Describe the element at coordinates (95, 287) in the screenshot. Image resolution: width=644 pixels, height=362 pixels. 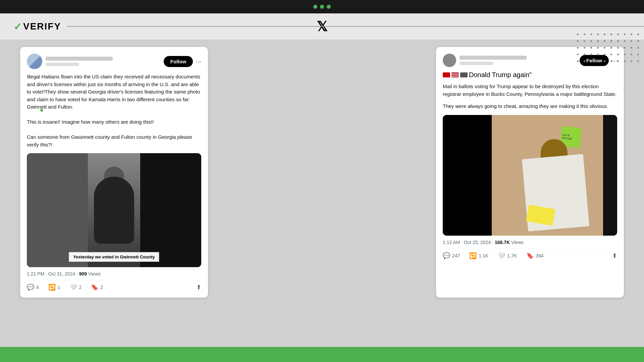
I see `bookmark-icon: 🔖` at that location.